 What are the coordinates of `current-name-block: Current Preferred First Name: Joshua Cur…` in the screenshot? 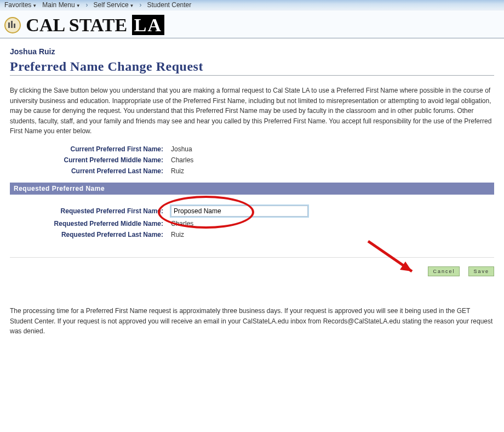 It's located at (252, 160).